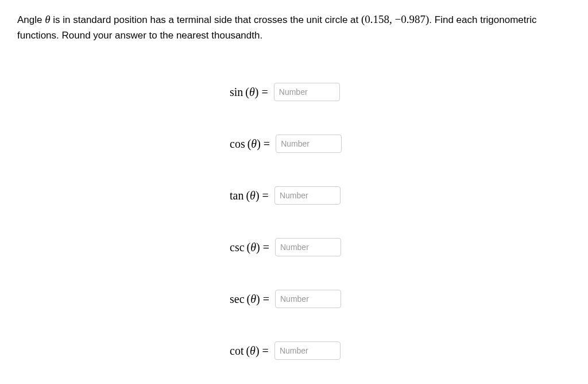 The image size is (588, 384). Describe the element at coordinates (249, 299) in the screenshot. I see `func-label-sec: sec (θ) =` at that location.